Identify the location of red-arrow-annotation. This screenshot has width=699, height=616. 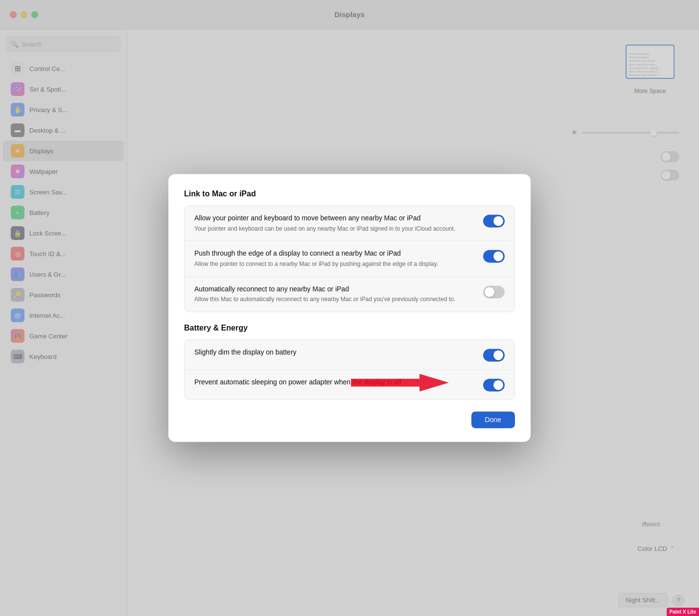
(400, 383).